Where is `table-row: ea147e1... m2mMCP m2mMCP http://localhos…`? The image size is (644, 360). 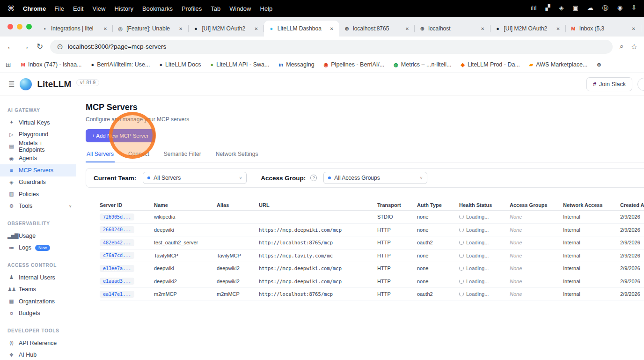 table-row: ea147e1... m2mMCP m2mMCP http://localhos… is located at coordinates (372, 294).